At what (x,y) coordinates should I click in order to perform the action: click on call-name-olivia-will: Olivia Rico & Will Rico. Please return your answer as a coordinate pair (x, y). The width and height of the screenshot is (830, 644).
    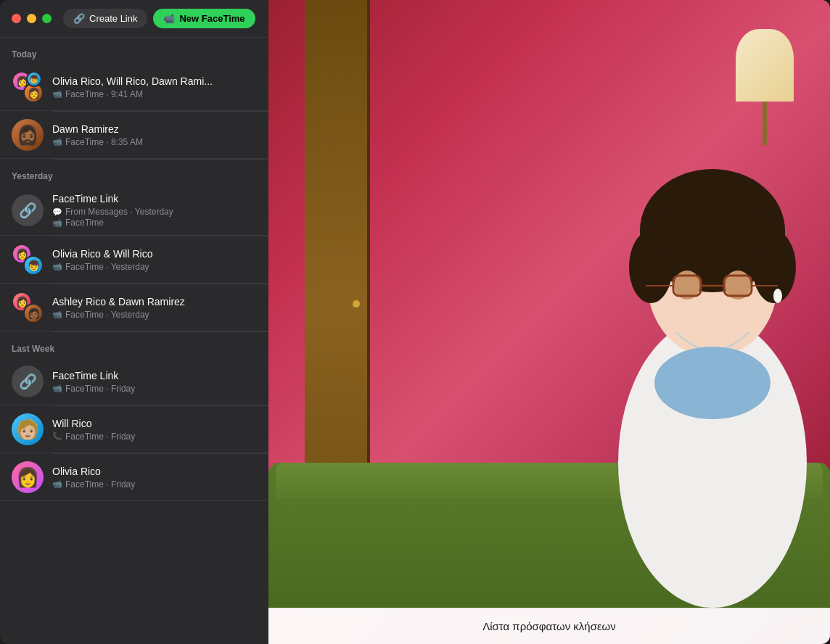
    Looking at the image, I should click on (155, 254).